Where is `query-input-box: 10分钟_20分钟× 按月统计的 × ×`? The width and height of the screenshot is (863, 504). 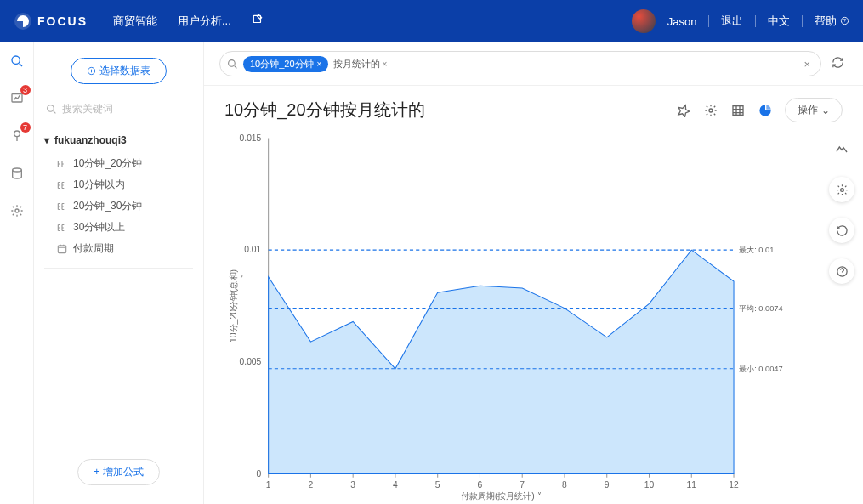
query-input-box: 10分钟_20分钟× 按月统计的 × × is located at coordinates (520, 64).